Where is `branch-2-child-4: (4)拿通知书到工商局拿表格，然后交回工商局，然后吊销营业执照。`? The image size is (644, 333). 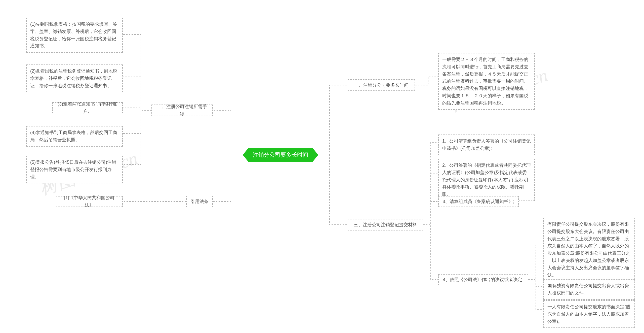 branch-2-child-4: (4)拿通知书到工商局拿表格，然后交回工商局，然后吊销营业执照。 is located at coordinates (74, 136).